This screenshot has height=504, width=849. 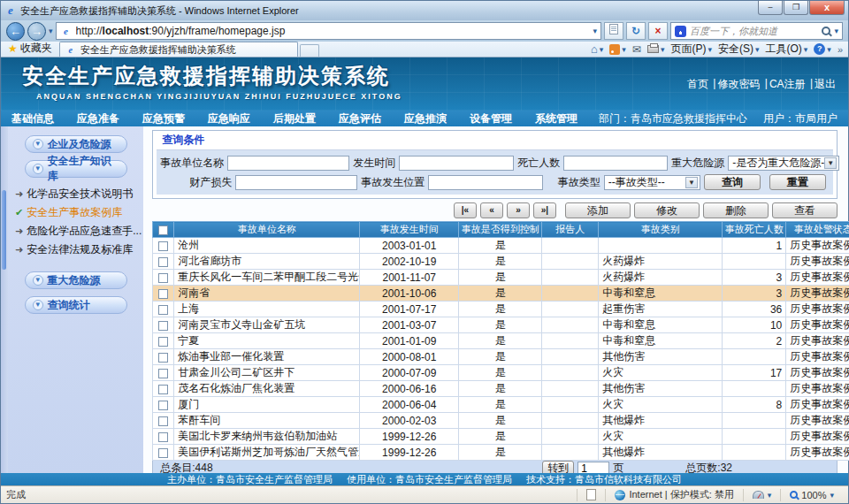 I want to click on zoom-control: 100% ▾, so click(x=812, y=495).